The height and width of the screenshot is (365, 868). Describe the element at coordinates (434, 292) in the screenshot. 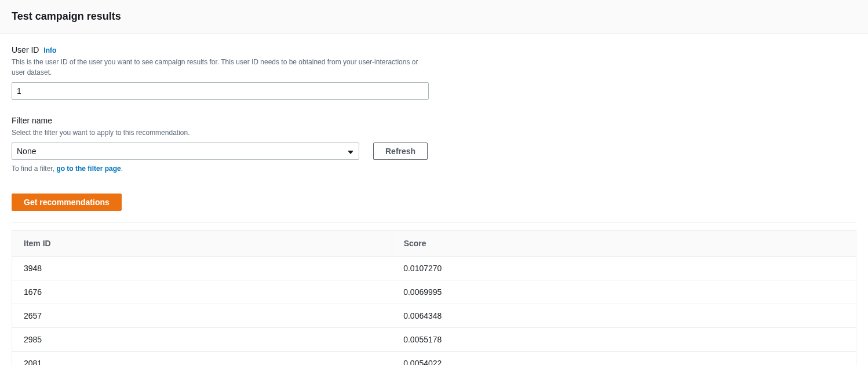

I see `table-row: 16760.0069995` at that location.